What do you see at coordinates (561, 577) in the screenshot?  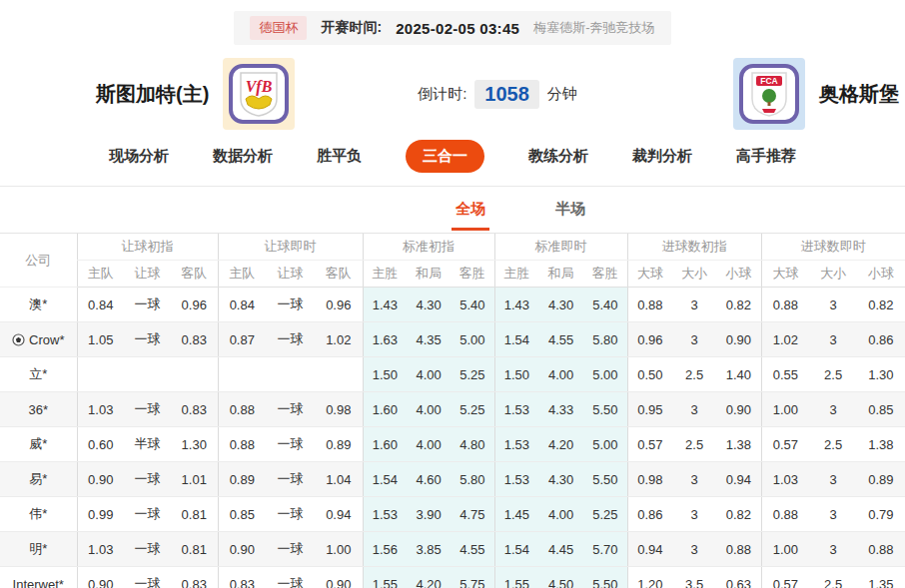 I see `odds-cell: 4.50` at bounding box center [561, 577].